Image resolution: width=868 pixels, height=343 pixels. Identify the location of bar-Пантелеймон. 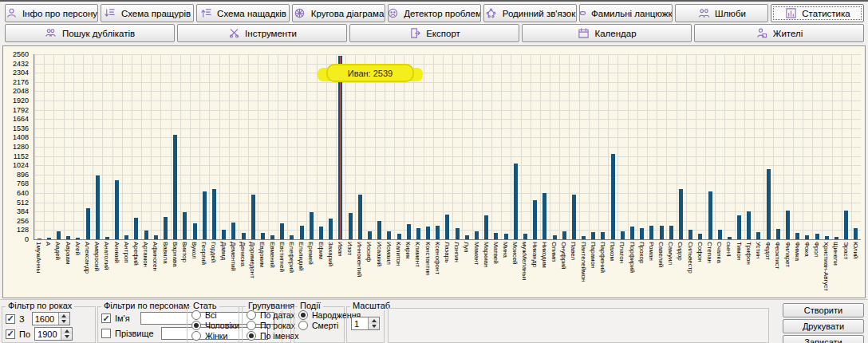
(584, 238).